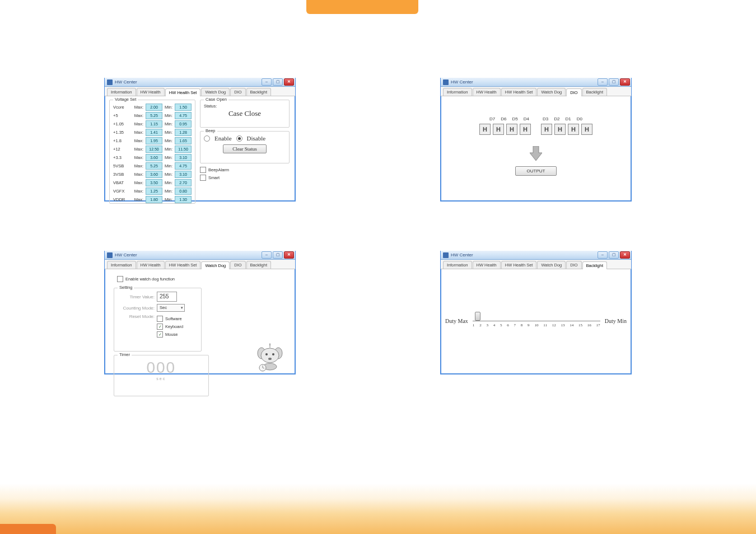  Describe the element at coordinates (183, 191) in the screenshot. I see `voltage-min-input: 0.80` at that location.